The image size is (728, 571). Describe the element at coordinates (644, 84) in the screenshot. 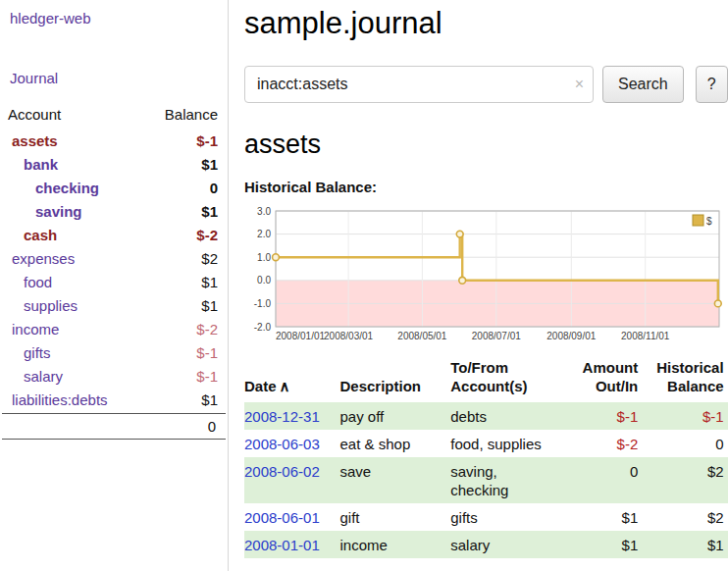

I see `search-button: Search` at that location.